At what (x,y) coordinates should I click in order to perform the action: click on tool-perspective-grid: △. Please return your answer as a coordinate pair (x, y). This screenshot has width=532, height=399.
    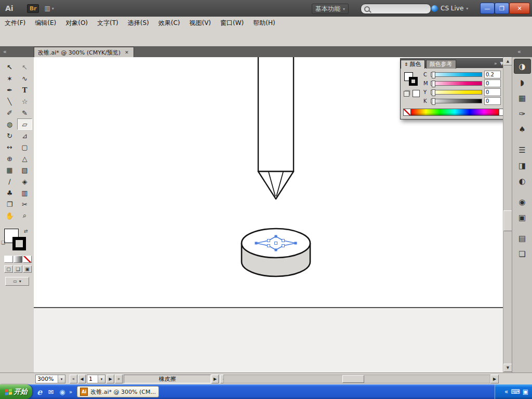
    Looking at the image, I should click on (25, 158).